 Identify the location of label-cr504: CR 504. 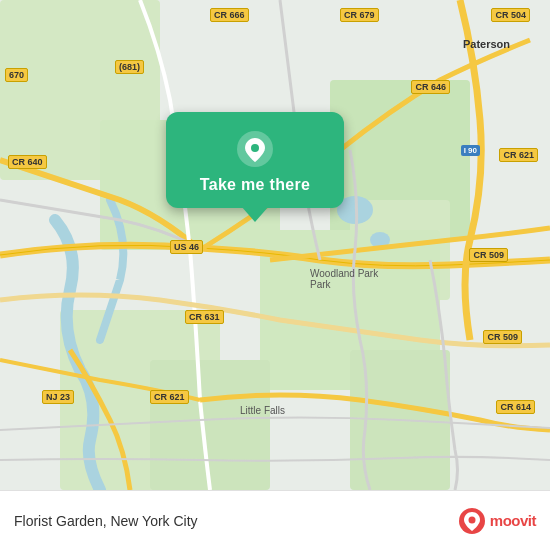
(510, 15).